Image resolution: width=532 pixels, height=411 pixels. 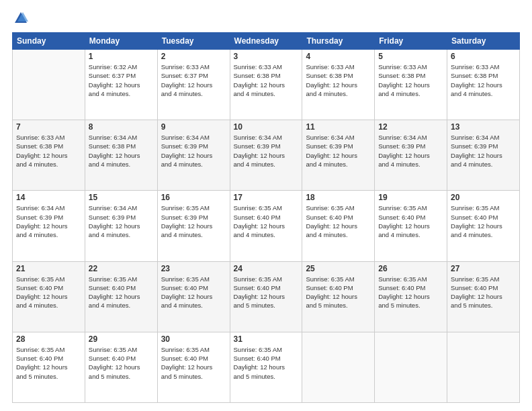 I want to click on calendar-header-saturday: Saturday, so click(x=484, y=42).